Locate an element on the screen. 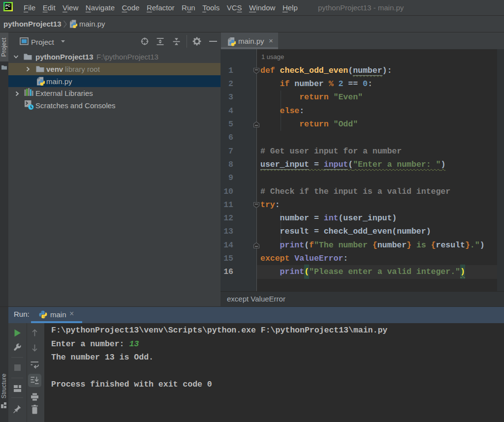 The image size is (504, 422). svg-text: PC is located at coordinates (8, 6).